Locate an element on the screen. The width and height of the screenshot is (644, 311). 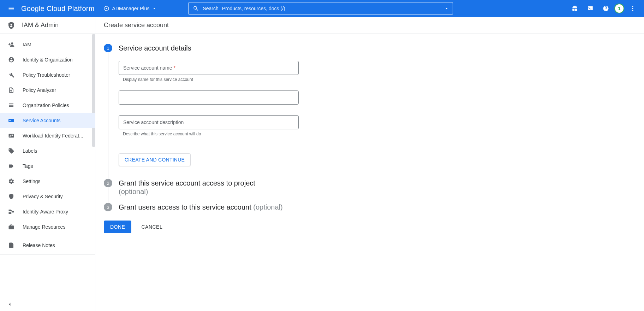
tag-icon is located at coordinates (11, 151).